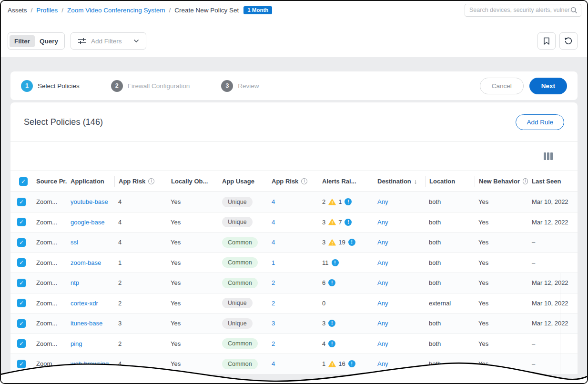 This screenshot has width=588, height=384. What do you see at coordinates (193, 182) in the screenshot?
I see `column-header: Locally Ob...` at bounding box center [193, 182].